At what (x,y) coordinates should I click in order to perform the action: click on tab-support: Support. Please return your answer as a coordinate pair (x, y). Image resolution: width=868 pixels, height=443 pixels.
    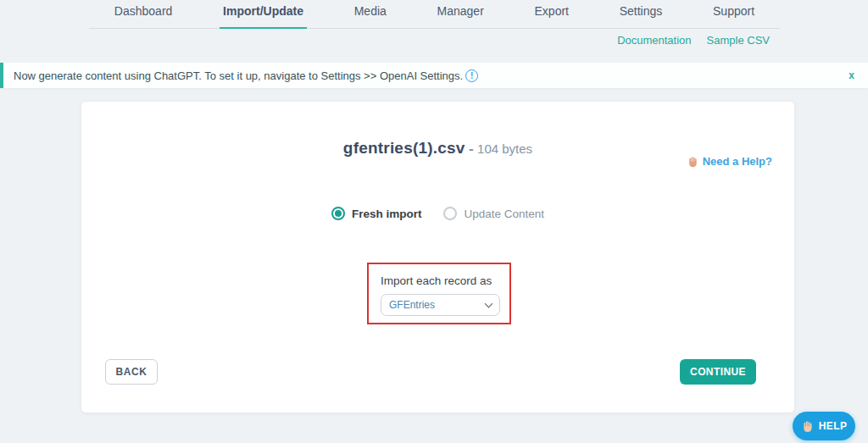
    Looking at the image, I should click on (734, 14).